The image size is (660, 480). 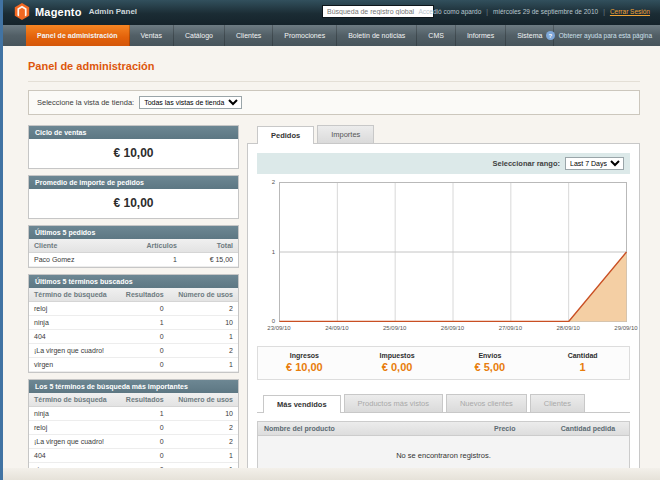 I want to click on average-orders-widget: Promedio de importe de pedidos € 10,00, so click(x=134, y=197).